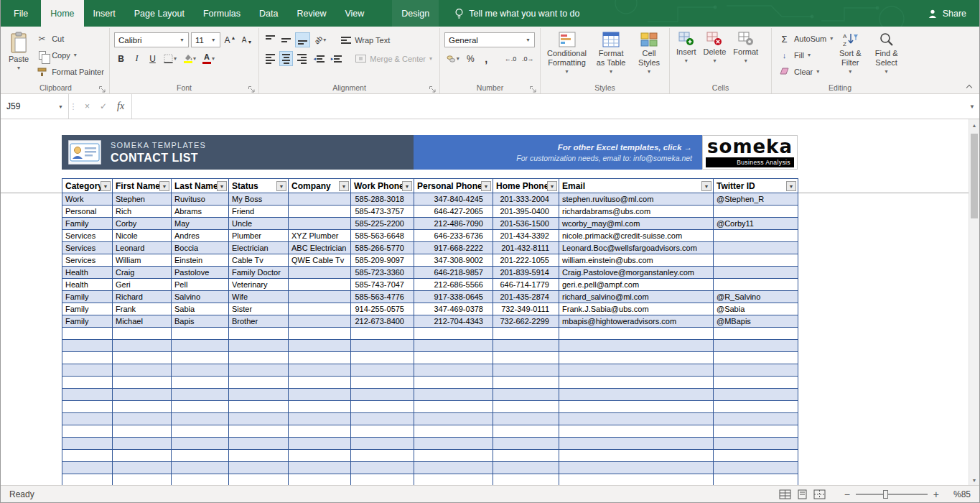  What do you see at coordinates (383, 309) in the screenshot?
I see `cell: 914-255-0575` at bounding box center [383, 309].